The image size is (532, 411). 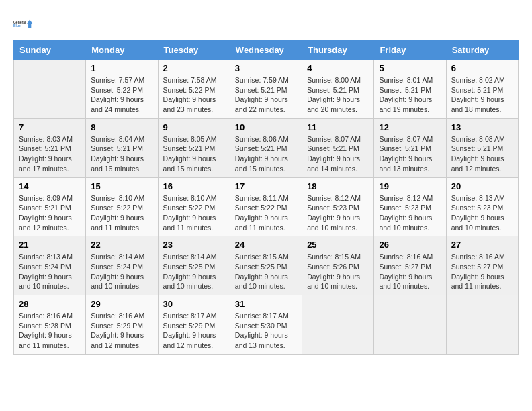 I want to click on day-info: Sunrise: 8:17 AMSunset: 5:30 PMDaylight:…, so click(x=266, y=330).